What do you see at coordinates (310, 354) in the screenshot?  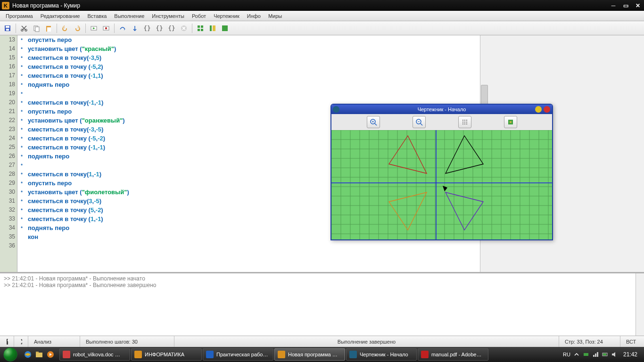 I see `taskbar-window-button: Новая программа …` at bounding box center [310, 354].